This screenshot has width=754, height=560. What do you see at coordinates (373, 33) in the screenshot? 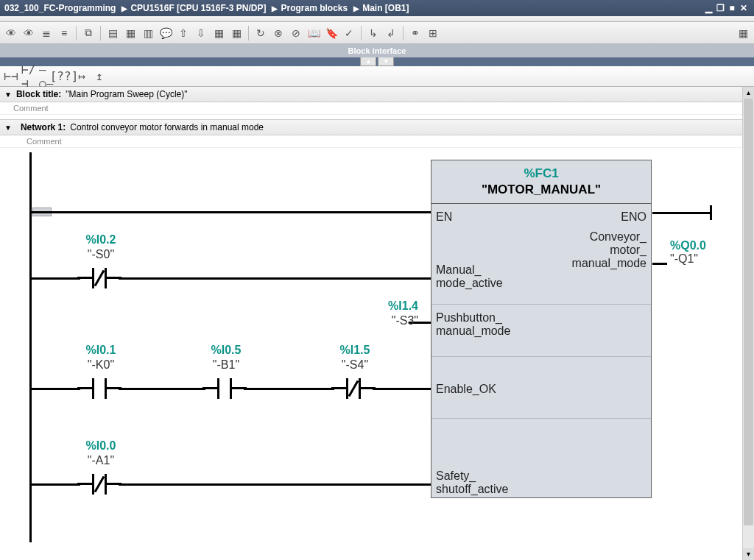
I see `tool-goto-icon: ↳` at bounding box center [373, 33].